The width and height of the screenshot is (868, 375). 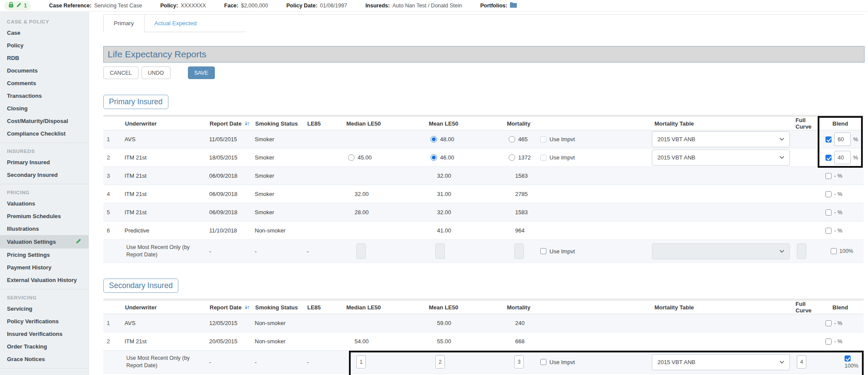 What do you see at coordinates (498, 6) in the screenshot?
I see `portfolios-field: Portfolios:` at bounding box center [498, 6].